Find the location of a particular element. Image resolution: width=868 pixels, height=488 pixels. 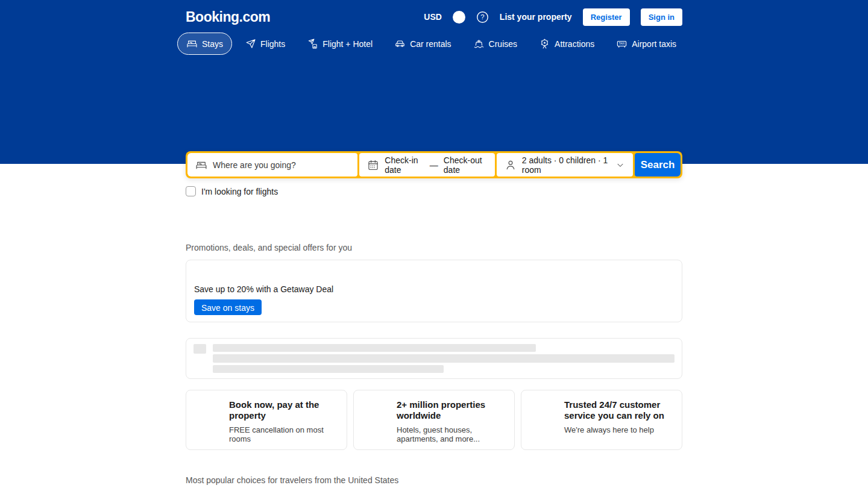

promotions-heading: Promotions, deals, and special offers fo… is located at coordinates (434, 248).